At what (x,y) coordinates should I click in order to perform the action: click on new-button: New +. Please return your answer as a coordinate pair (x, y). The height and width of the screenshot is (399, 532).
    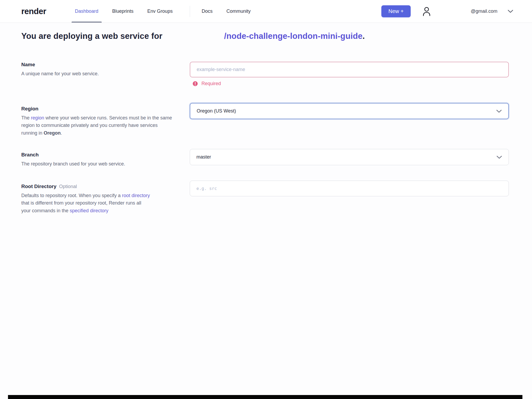
    Looking at the image, I should click on (396, 11).